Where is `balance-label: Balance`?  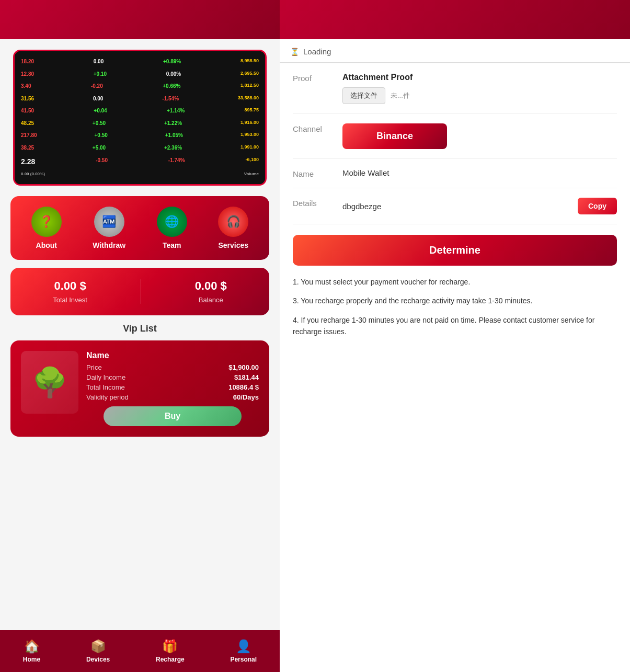 balance-label: Balance is located at coordinates (211, 300).